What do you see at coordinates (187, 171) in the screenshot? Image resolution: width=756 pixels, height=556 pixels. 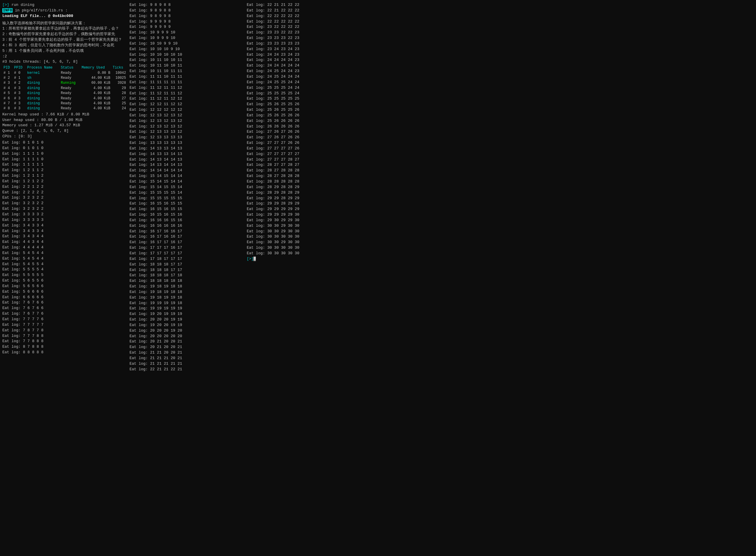 I see `eat-log-line: Eat log: 14 14 14 14 14` at bounding box center [187, 171].